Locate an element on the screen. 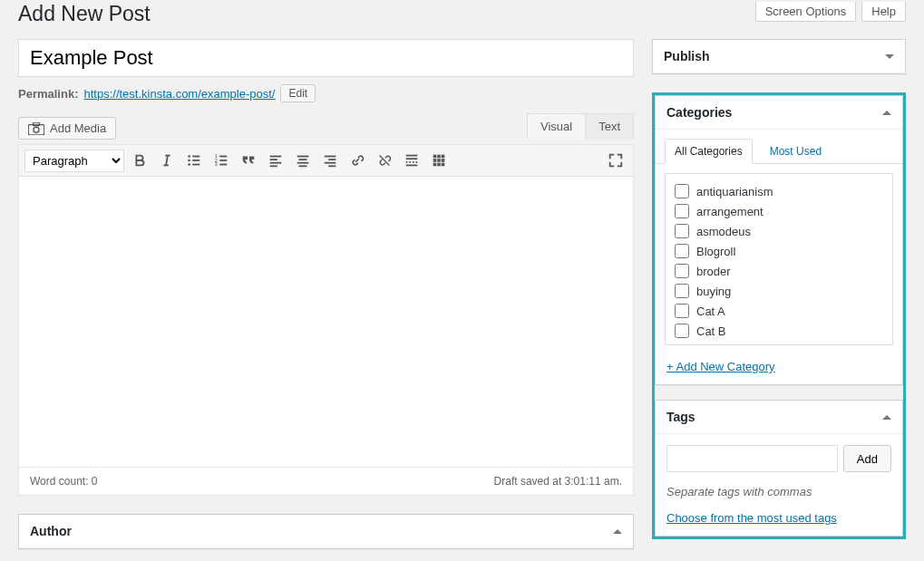  category-item: Cat B is located at coordinates (779, 331).